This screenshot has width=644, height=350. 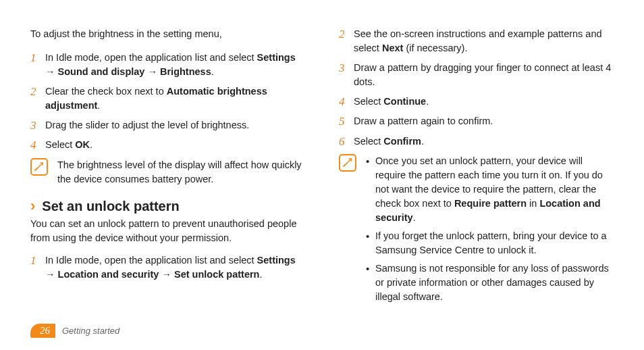 What do you see at coordinates (181, 172) in the screenshot?
I see `note-text: The brightness level of the display will…` at bounding box center [181, 172].